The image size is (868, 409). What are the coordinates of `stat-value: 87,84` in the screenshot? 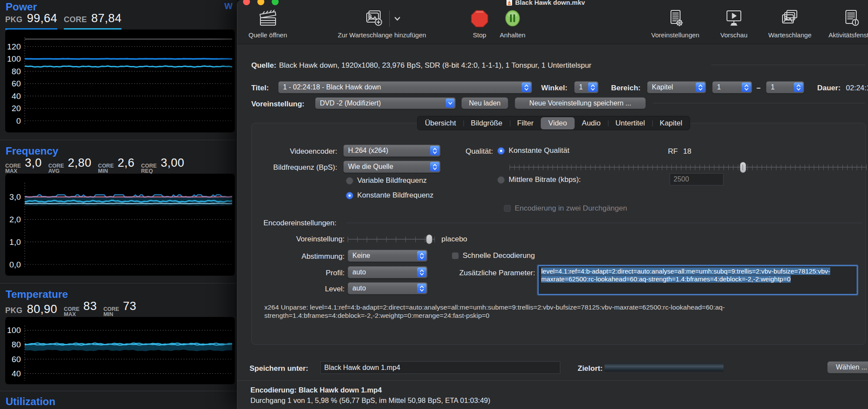 It's located at (106, 18).